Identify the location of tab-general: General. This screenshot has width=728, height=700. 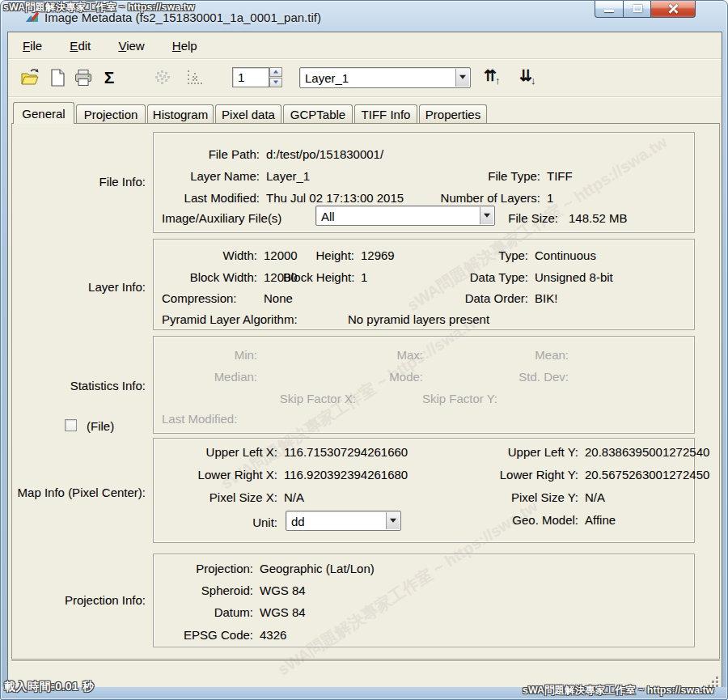
(44, 113).